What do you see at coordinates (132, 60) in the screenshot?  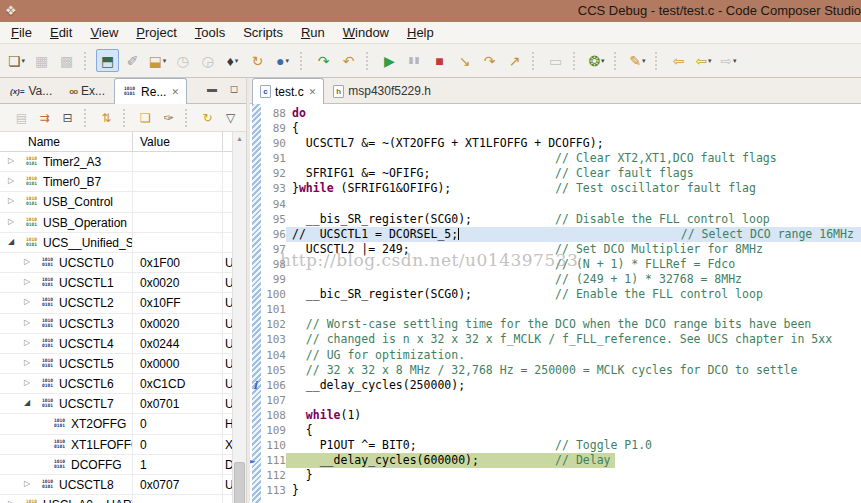 I see `target-config-button: ✐` at bounding box center [132, 60].